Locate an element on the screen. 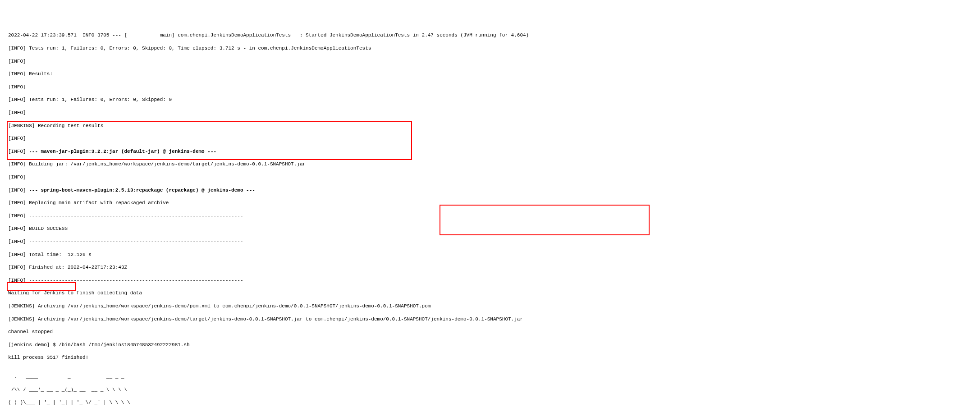  log-line: [INFO] --- maven-jar-plugin:3.2.2:jar (d… is located at coordinates (490, 151).